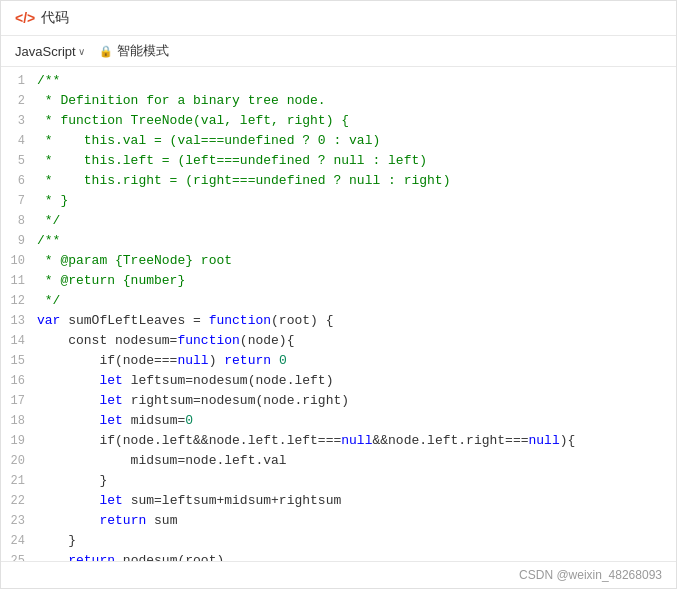 The width and height of the screenshot is (677, 589). What do you see at coordinates (19, 401) in the screenshot?
I see `line-number: 17` at bounding box center [19, 401].